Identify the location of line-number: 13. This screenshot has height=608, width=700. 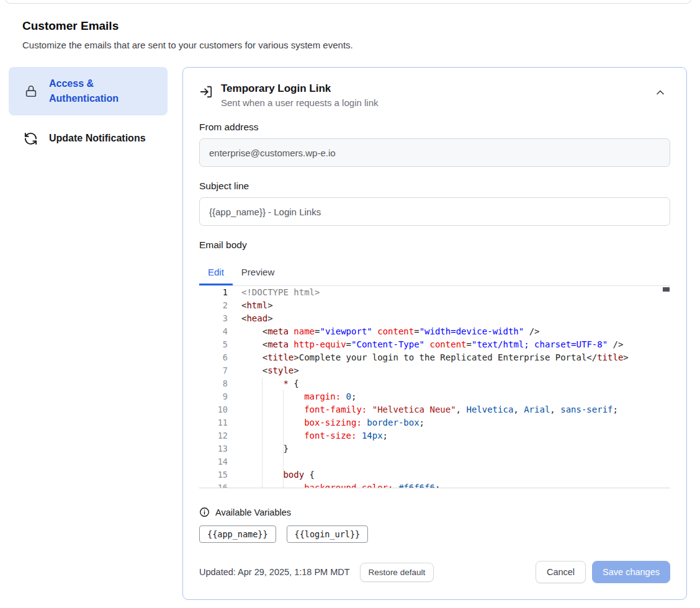
(213, 449).